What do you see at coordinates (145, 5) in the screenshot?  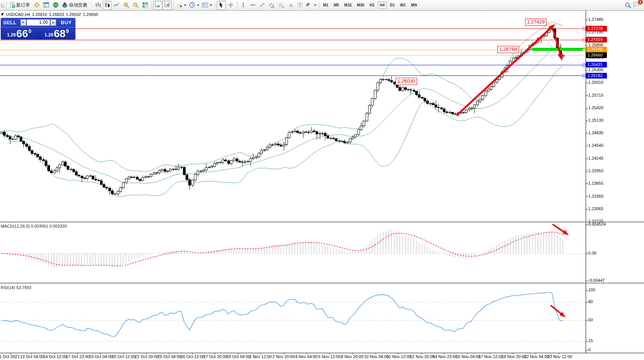 I see `tile-windows-button` at bounding box center [145, 5].